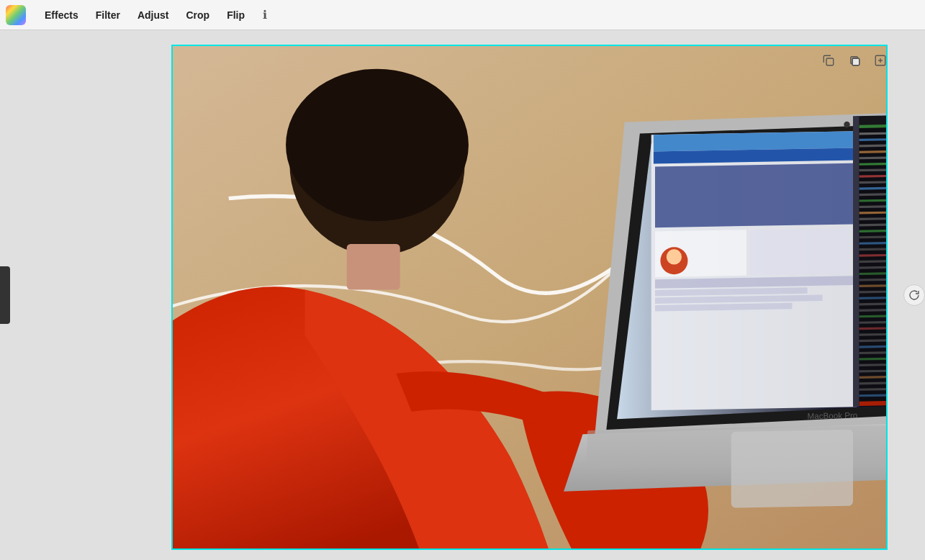 The height and width of the screenshot is (560, 925). What do you see at coordinates (854, 60) in the screenshot?
I see `top-right-actions` at bounding box center [854, 60].